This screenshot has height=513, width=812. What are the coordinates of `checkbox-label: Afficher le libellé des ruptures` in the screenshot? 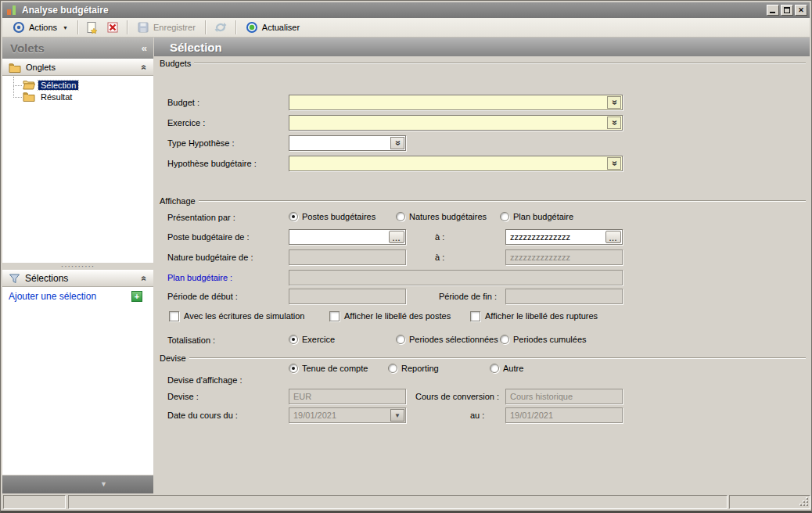 It's located at (541, 316).